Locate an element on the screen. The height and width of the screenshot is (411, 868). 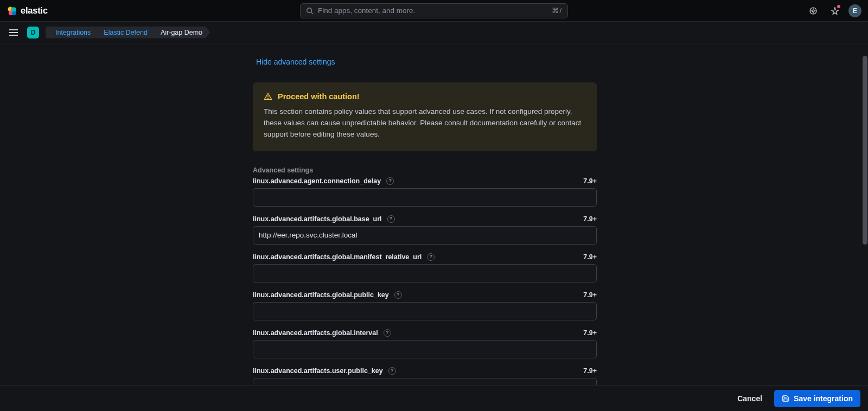
breadcrumb-bar: D Integrations Elastic Defend Air-gap De… is located at coordinates (434, 33).